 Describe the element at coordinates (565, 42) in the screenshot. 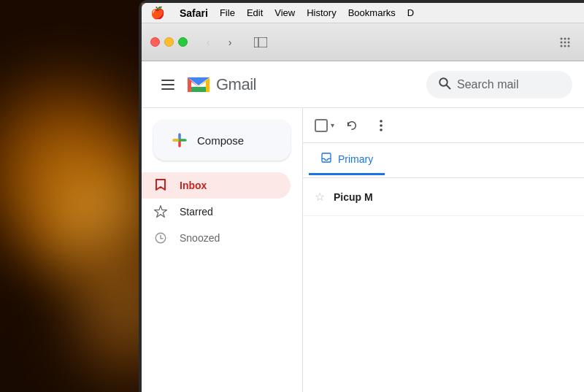

I see `tab-grid-button` at that location.